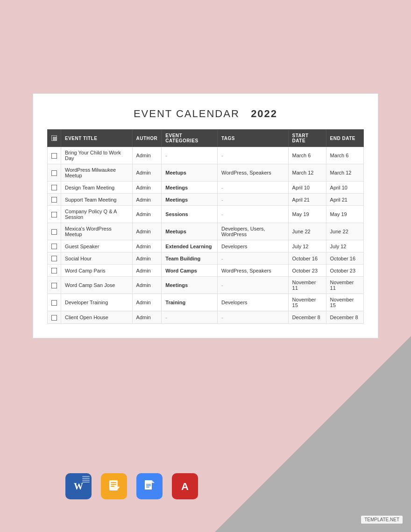  I want to click on acrobat-svg: A, so click(185, 486).